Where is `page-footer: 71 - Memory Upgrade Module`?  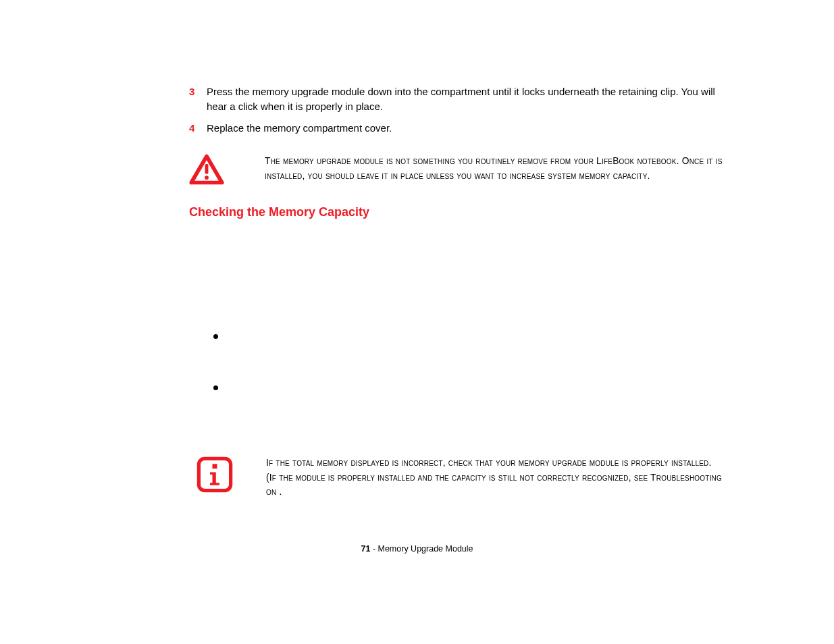
page-footer: 71 - Memory Upgrade Module is located at coordinates (417, 549).